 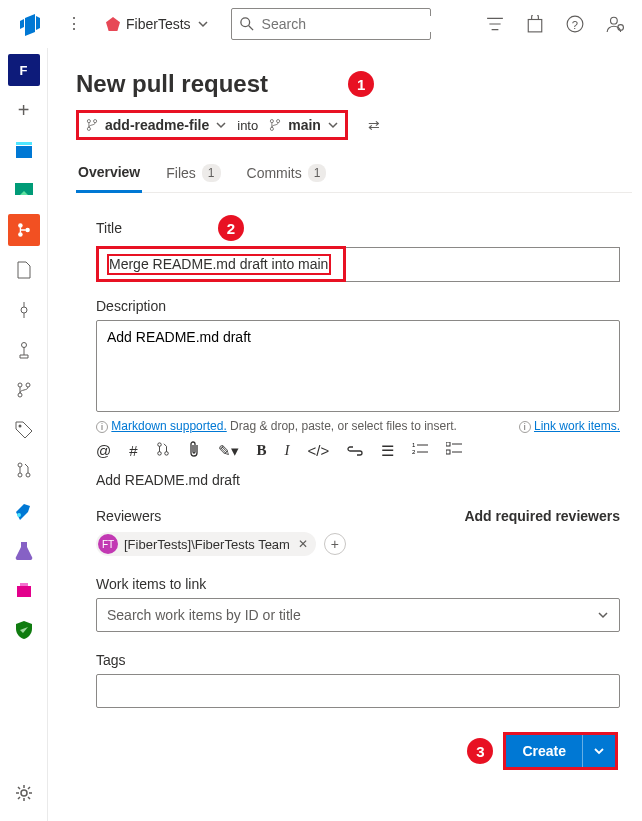 What do you see at coordinates (24, 190) in the screenshot?
I see `sidebar-item-boards` at bounding box center [24, 190].